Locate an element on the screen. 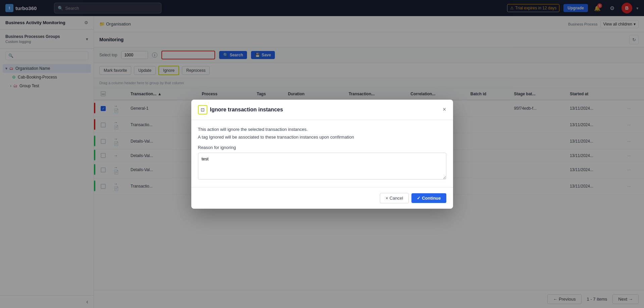 The image size is (644, 308). modal-close-button: × is located at coordinates (444, 109).